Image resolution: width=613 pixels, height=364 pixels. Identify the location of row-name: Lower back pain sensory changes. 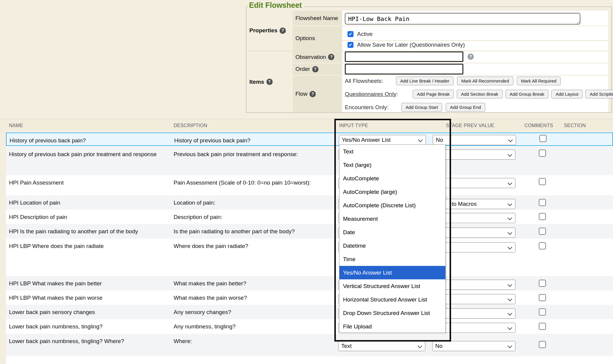
(87, 312).